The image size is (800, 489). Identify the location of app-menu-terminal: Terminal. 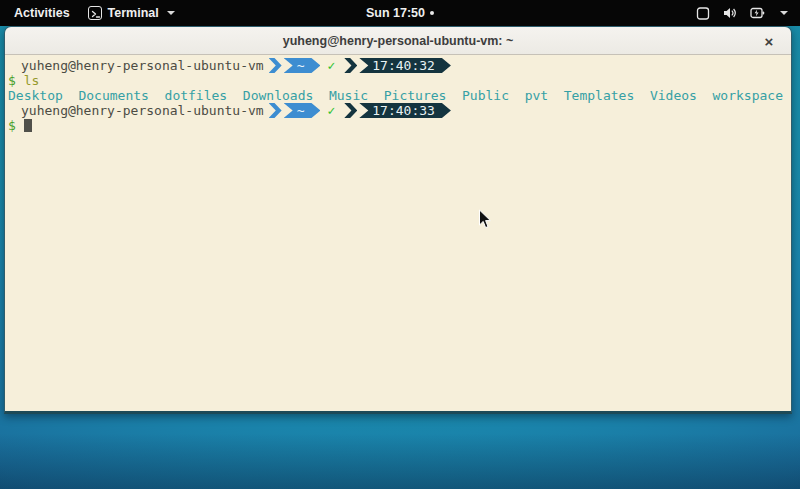
(132, 13).